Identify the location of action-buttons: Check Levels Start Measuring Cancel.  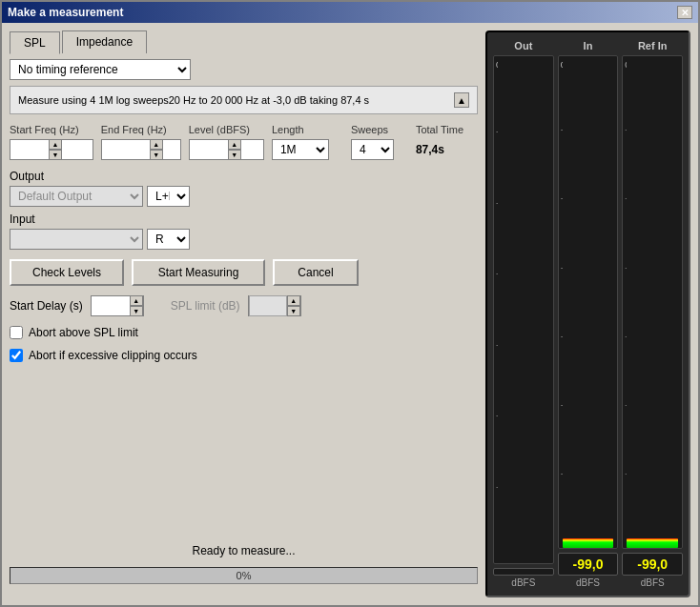
(244, 273).